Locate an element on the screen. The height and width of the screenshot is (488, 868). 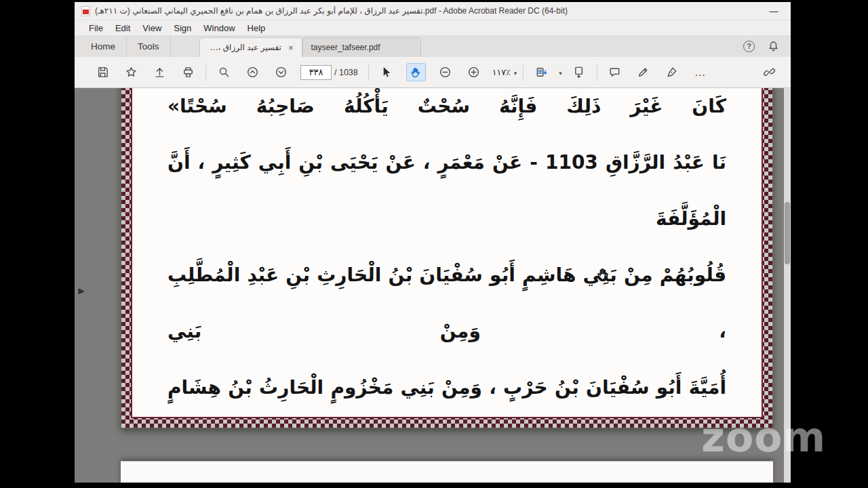
page-fit-icon is located at coordinates (541, 72).